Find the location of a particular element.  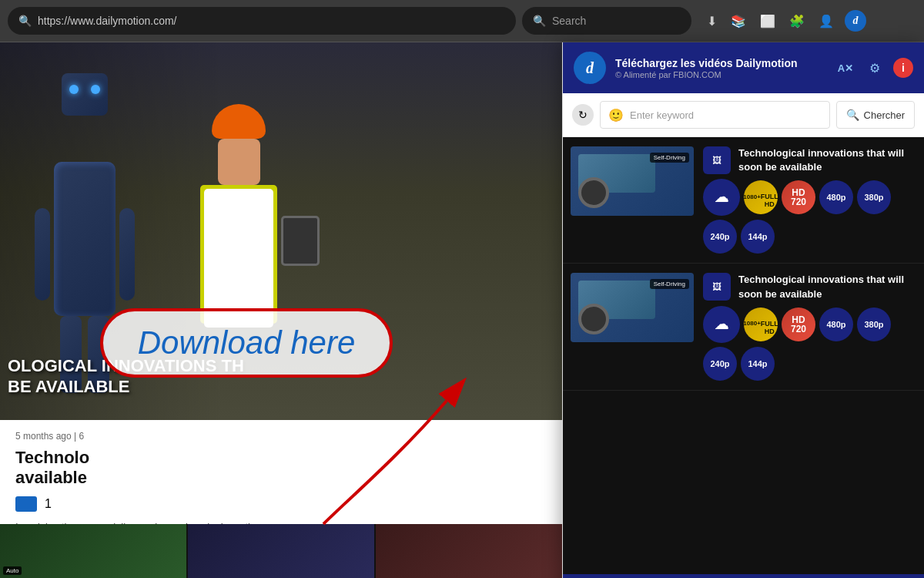

refresh-button: ↻ is located at coordinates (583, 115).